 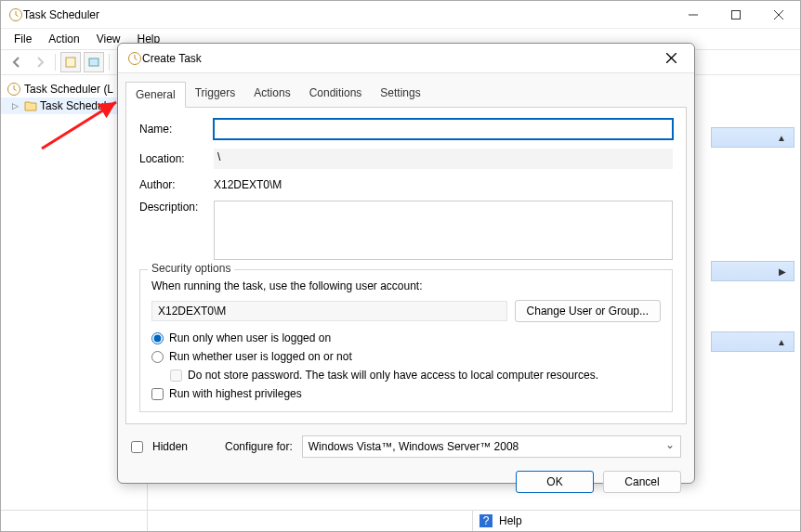 I want to click on radio-logged-on-label: Run only when user is logged on, so click(x=250, y=338).